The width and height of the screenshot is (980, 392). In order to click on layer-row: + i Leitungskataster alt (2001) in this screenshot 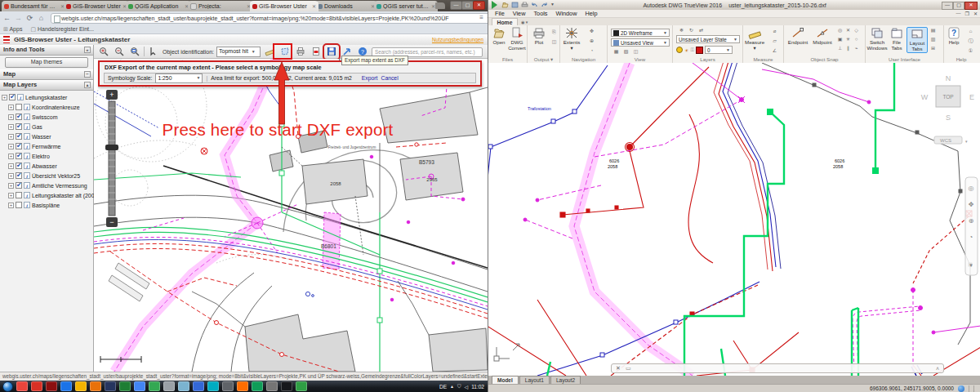, I will do `click(47, 195)`.